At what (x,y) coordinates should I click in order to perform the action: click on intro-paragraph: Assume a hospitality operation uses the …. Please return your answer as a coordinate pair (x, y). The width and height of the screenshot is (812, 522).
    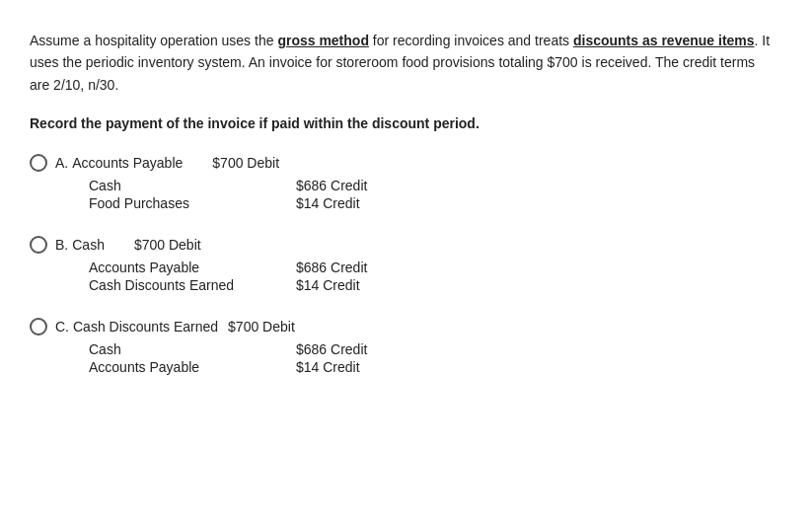
    Looking at the image, I should click on (401, 63).